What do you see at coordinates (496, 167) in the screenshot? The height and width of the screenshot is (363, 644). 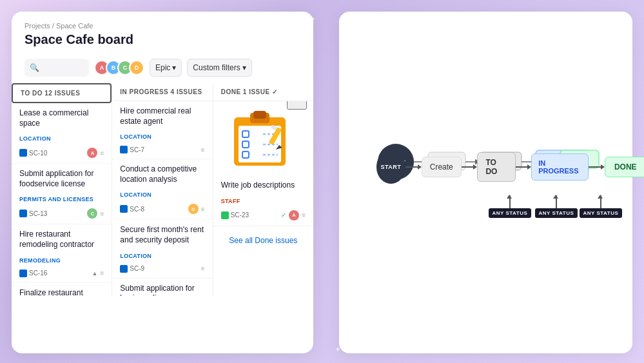 I see `todo-node: TO DO` at bounding box center [496, 167].